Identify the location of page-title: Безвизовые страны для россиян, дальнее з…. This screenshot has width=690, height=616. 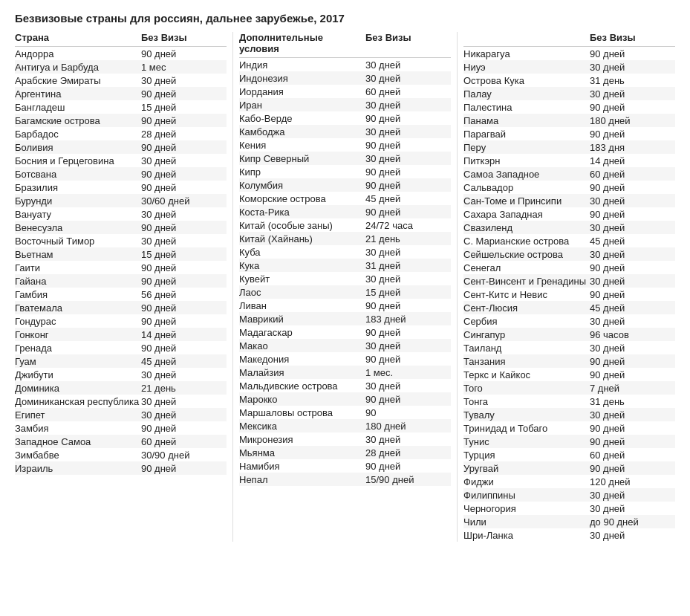
(345, 18).